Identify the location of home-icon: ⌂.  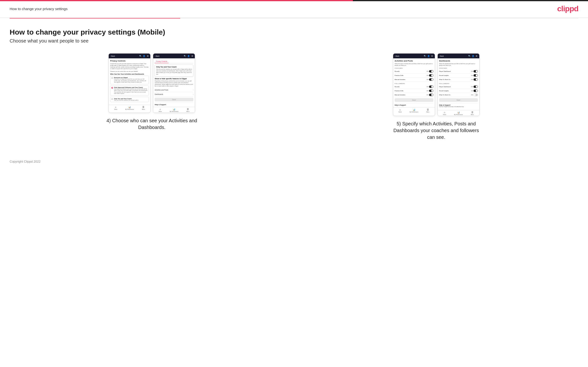
(116, 107).